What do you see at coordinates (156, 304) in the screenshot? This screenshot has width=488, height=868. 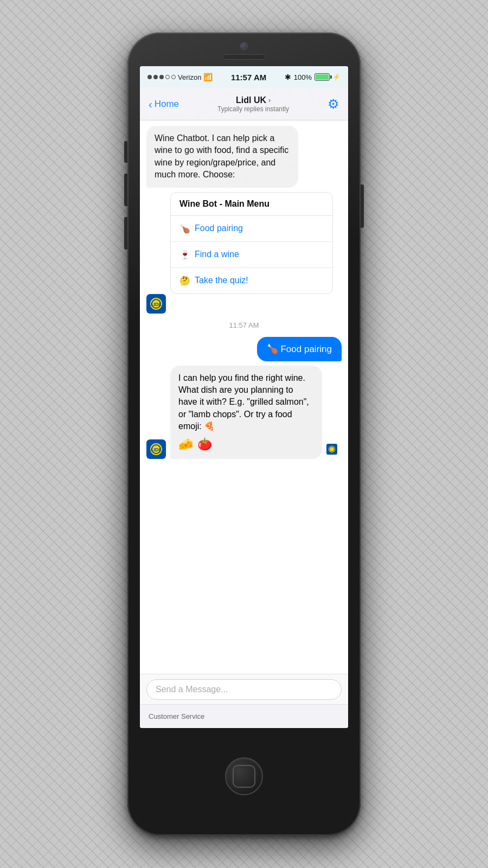 I see `lidl-avatar: LIDL` at bounding box center [156, 304].